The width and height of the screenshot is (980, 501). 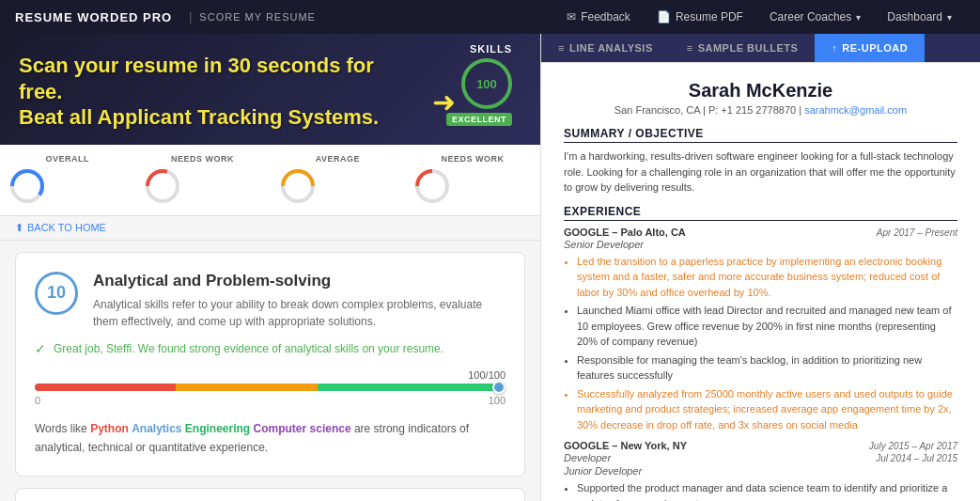 I want to click on skill-score-badge: 10, so click(x=56, y=293).